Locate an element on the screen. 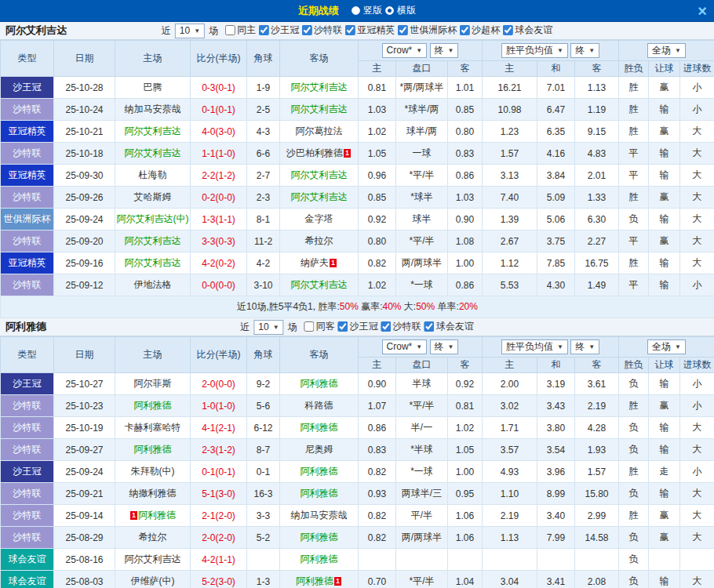  layout-radio: 横版 is located at coordinates (400, 11).